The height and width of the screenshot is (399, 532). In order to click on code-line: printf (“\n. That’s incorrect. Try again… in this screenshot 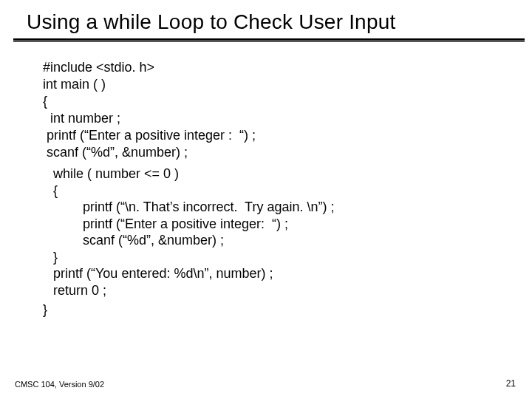, I will do `click(293, 207)`.